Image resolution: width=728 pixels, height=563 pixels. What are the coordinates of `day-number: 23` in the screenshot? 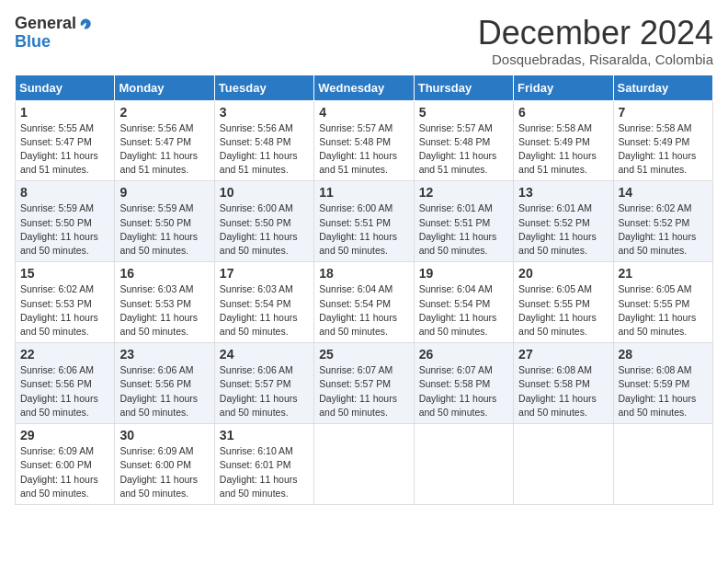 It's located at (164, 354).